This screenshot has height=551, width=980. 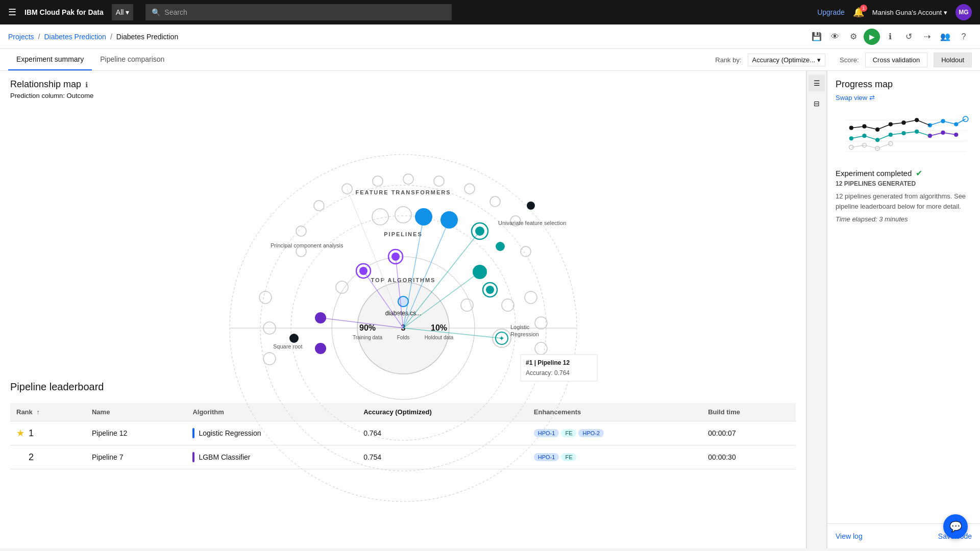 I want to click on center-file: diabetes.cs..., so click(x=403, y=313).